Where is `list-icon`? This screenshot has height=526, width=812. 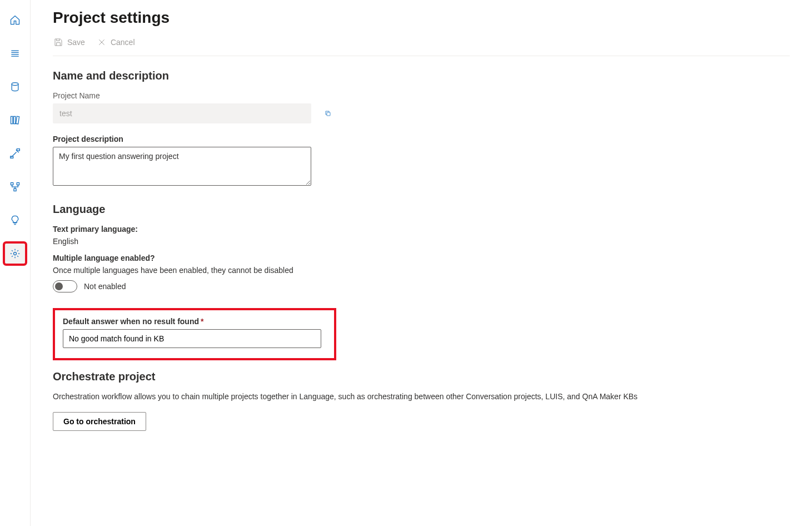 list-icon is located at coordinates (15, 53).